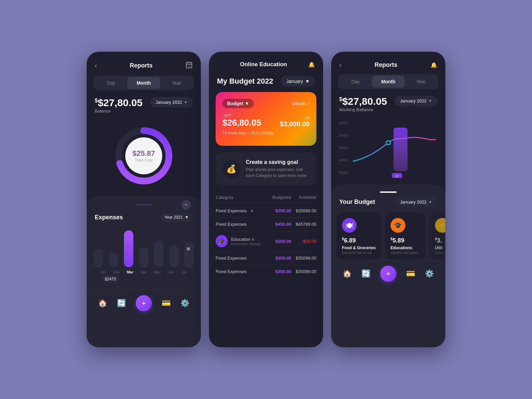 This screenshot has width=532, height=399. Describe the element at coordinates (185, 272) in the screenshot. I see `month-jul: Jul` at that location.